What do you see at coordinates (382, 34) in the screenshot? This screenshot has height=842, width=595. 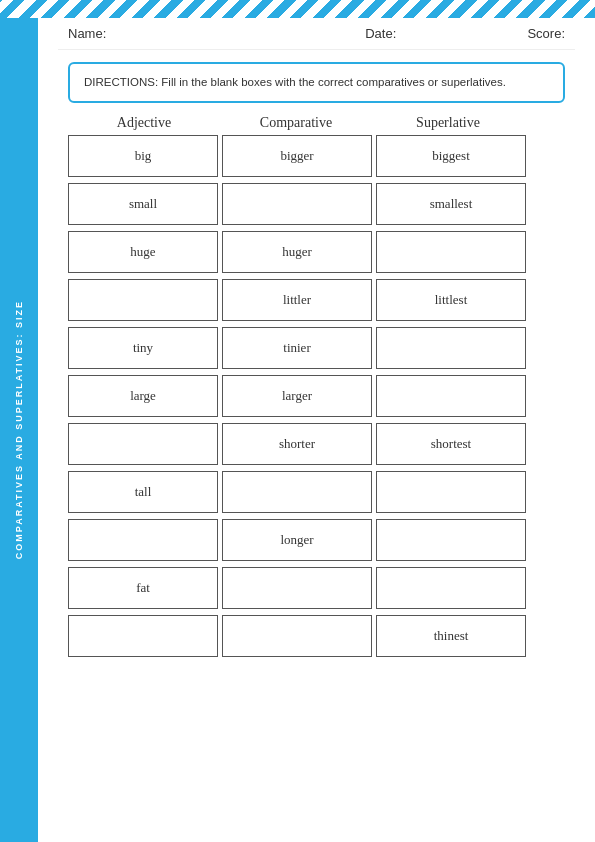 I see `date-label: Date:` at bounding box center [382, 34].